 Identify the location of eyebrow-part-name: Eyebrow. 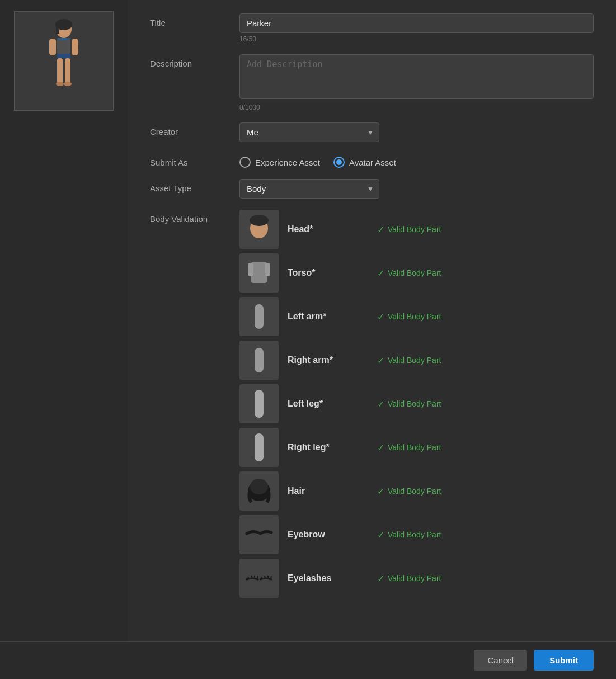
(332, 535).